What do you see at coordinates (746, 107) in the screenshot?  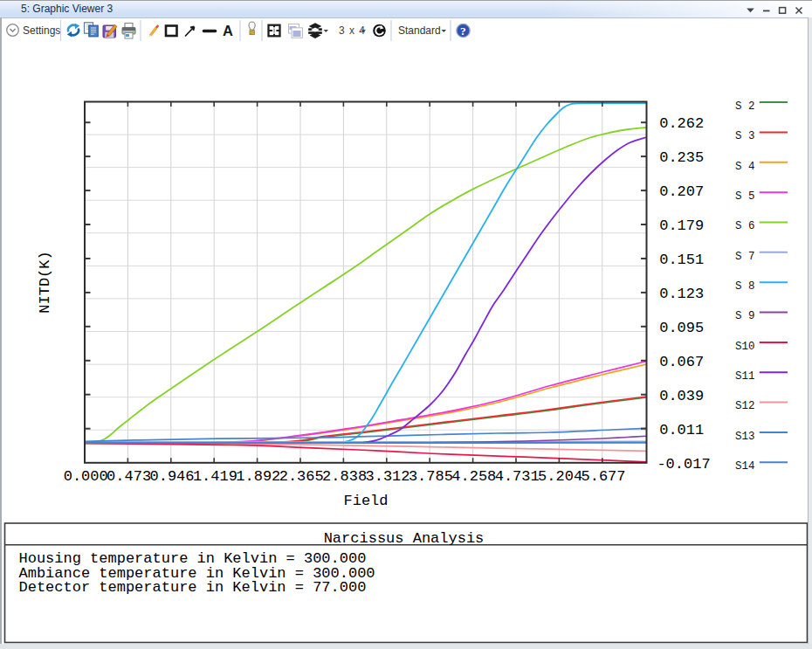 I see `svg-text: S 2` at bounding box center [746, 107].